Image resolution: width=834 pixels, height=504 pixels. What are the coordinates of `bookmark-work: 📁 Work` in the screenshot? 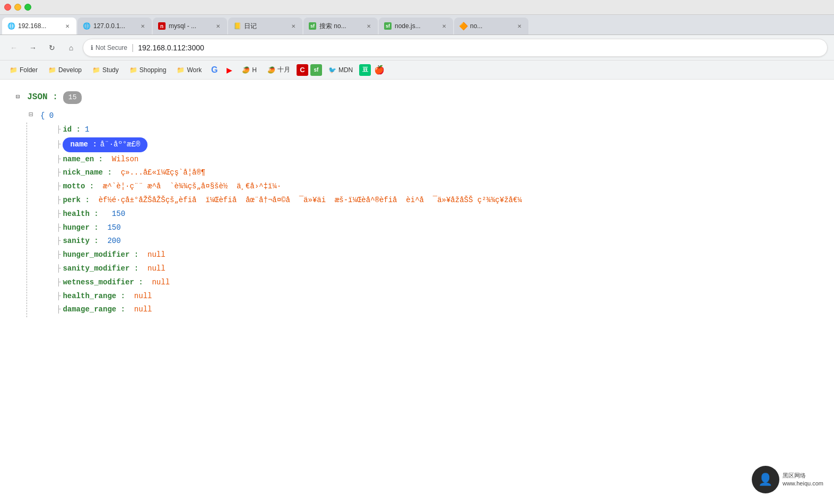 It's located at (189, 70).